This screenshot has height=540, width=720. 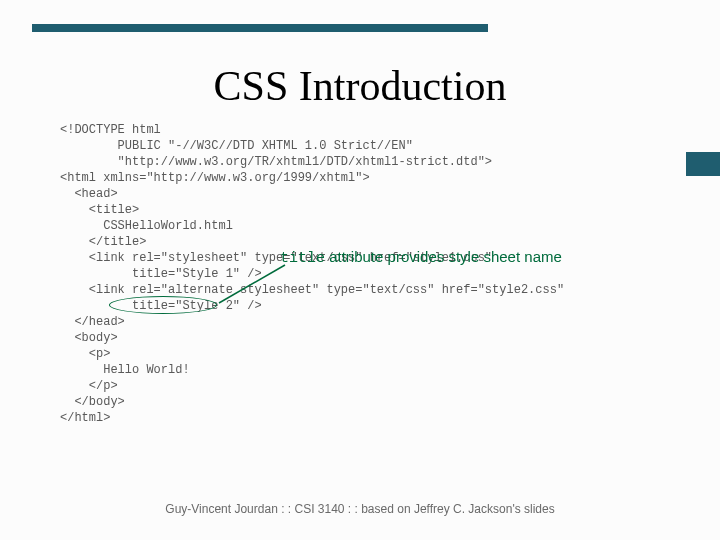 I want to click on code-line: CSSHelloWorld.html, so click(x=146, y=226).